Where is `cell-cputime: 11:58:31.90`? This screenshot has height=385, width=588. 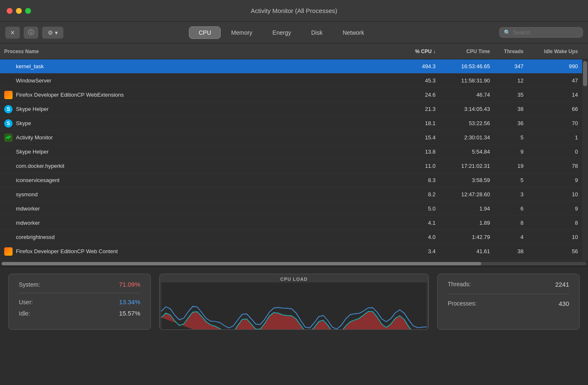 cell-cputime: 11:58:31.90 is located at coordinates (463, 80).